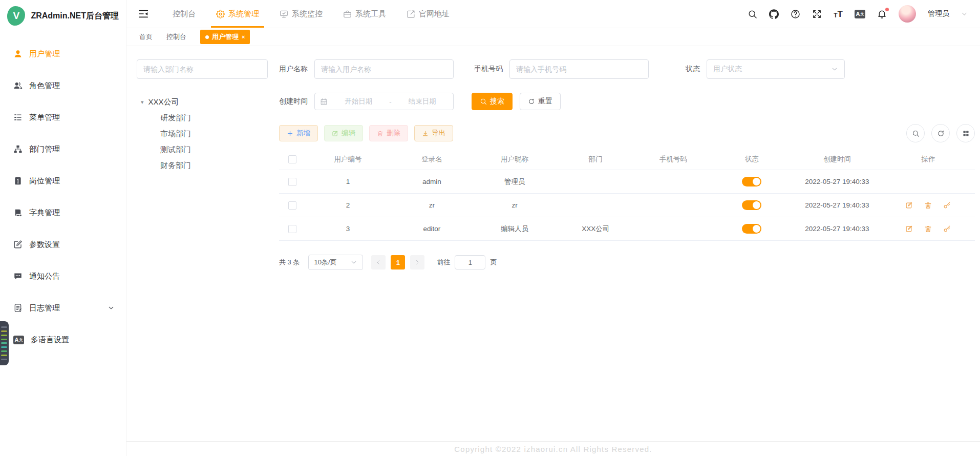 The width and height of the screenshot is (980, 456). Describe the element at coordinates (579, 69) in the screenshot. I see `phone-input` at that location.